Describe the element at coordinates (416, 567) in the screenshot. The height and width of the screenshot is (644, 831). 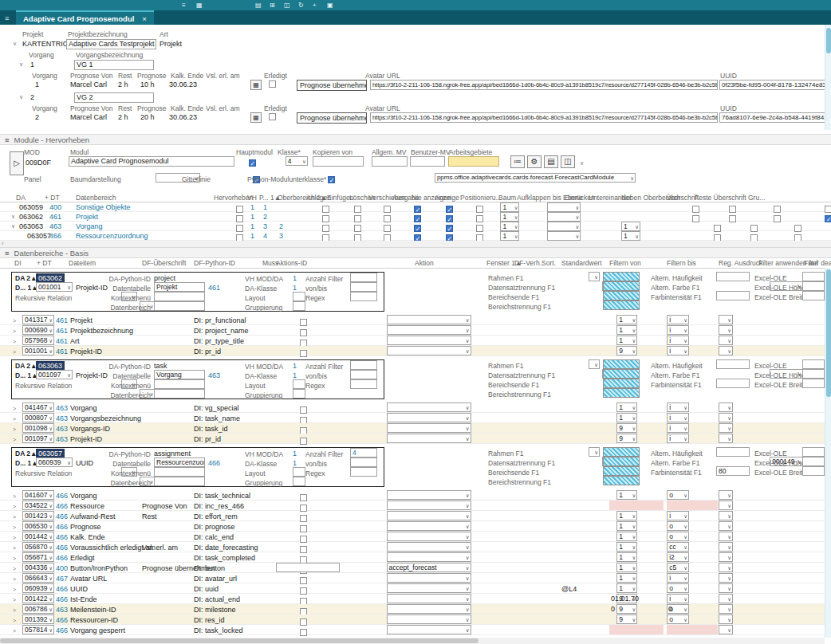
I see `db-row: > 004336 400 Button/IronPython Prognose …` at that location.